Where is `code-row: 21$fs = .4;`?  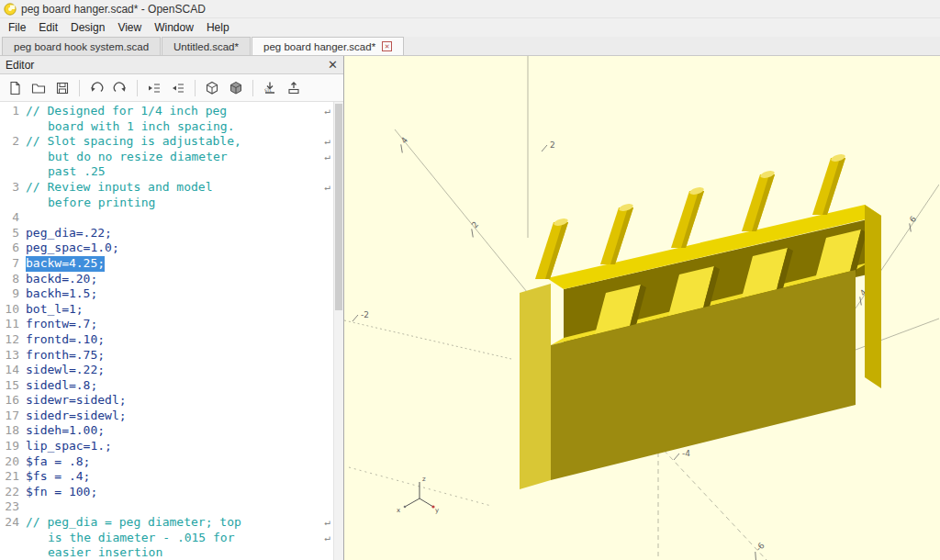
code-row: 21$fs = .4; is located at coordinates (167, 477).